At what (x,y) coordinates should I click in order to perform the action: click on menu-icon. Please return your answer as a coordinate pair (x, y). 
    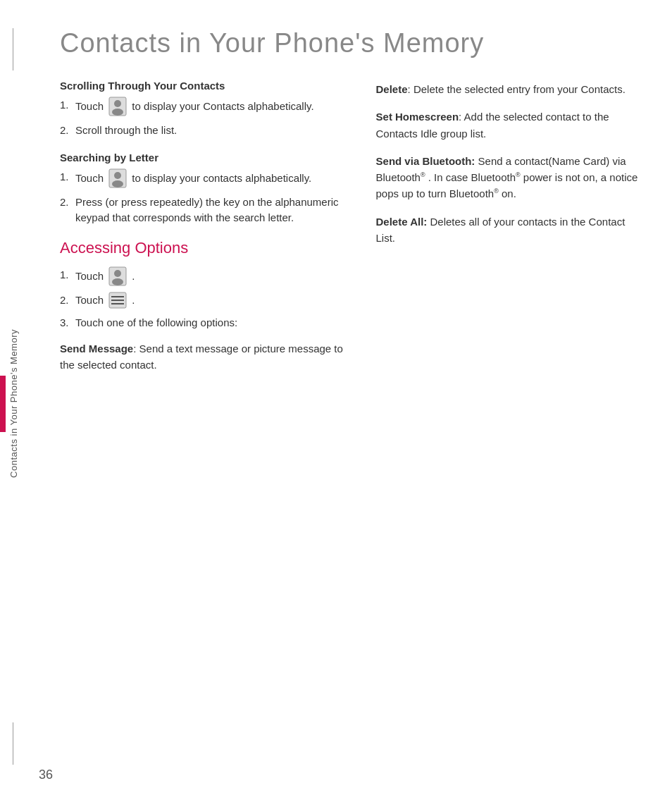
    Looking at the image, I should click on (118, 300).